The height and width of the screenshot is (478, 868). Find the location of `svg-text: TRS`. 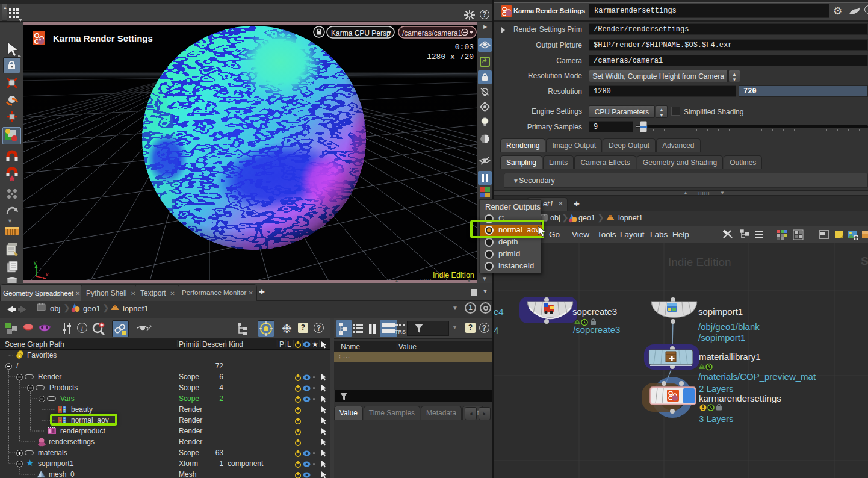

svg-text: TRS is located at coordinates (400, 332).